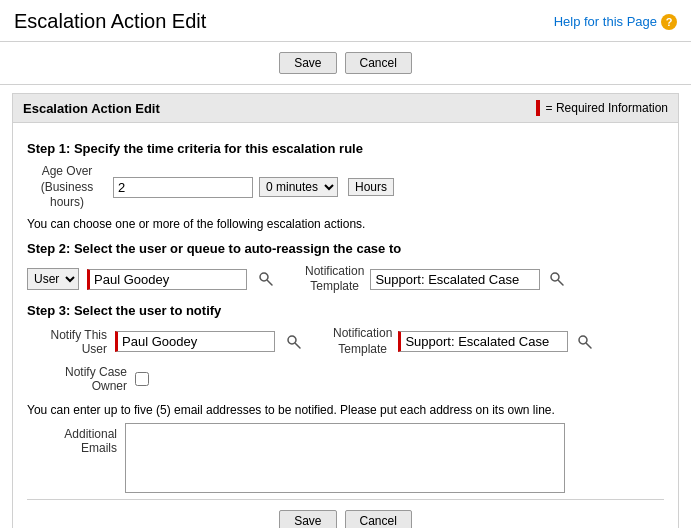  Describe the element at coordinates (464, 342) in the screenshot. I see `notification-block-step3: Notification Template` at that location.